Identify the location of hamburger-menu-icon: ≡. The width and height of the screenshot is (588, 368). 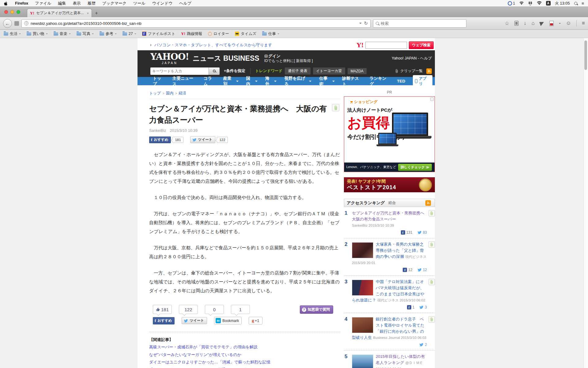
(583, 23).